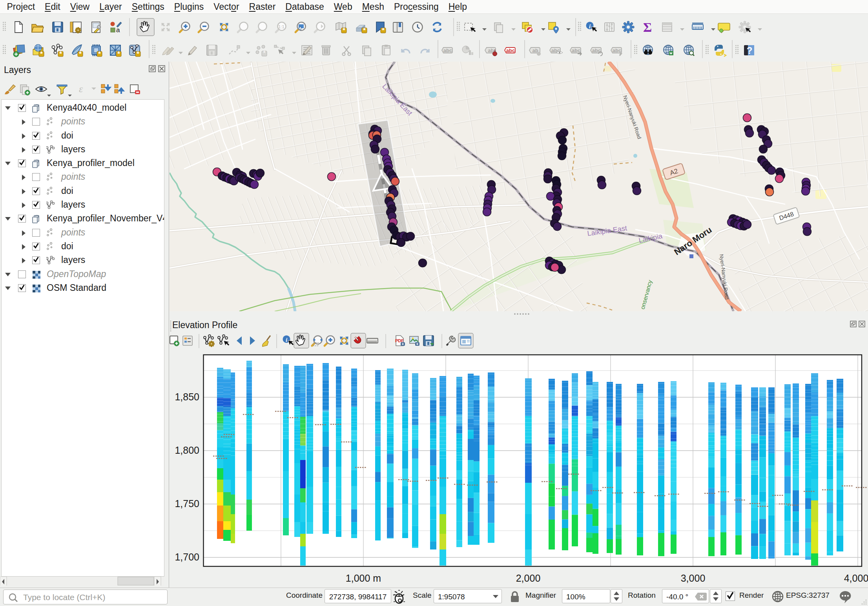 The image size is (868, 606). Describe the element at coordinates (187, 450) in the screenshot. I see `svg-text: 1,800` at that location.